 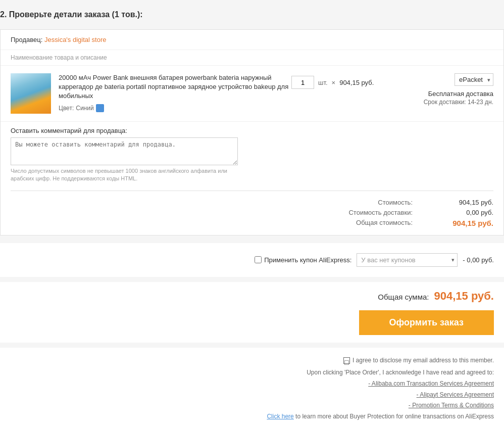 What do you see at coordinates (252, 406) in the screenshot?
I see `promotion-link-row: - Promotion Terms & Conditions` at bounding box center [252, 406].